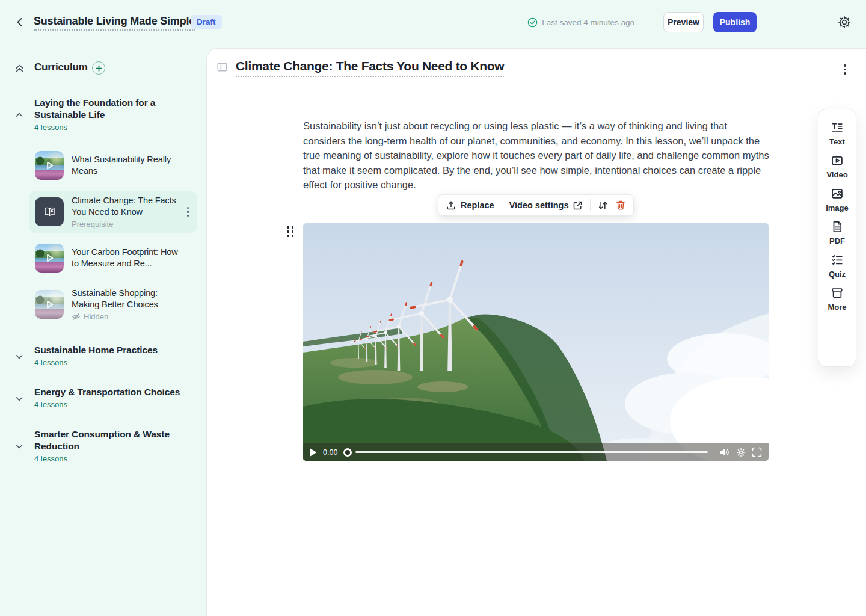 The height and width of the screenshot is (616, 866). I want to click on palette-item-pdf: PDF, so click(837, 233).